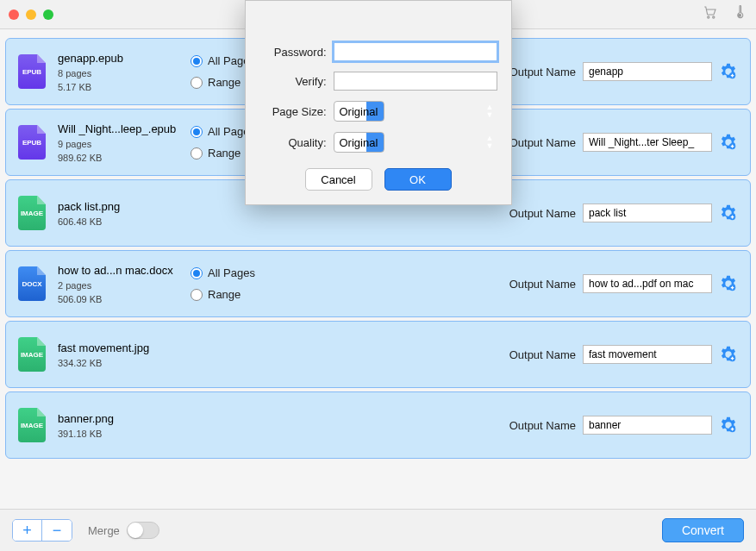 This screenshot has width=756, height=551. I want to click on pagesize-label: Page Size:, so click(293, 112).